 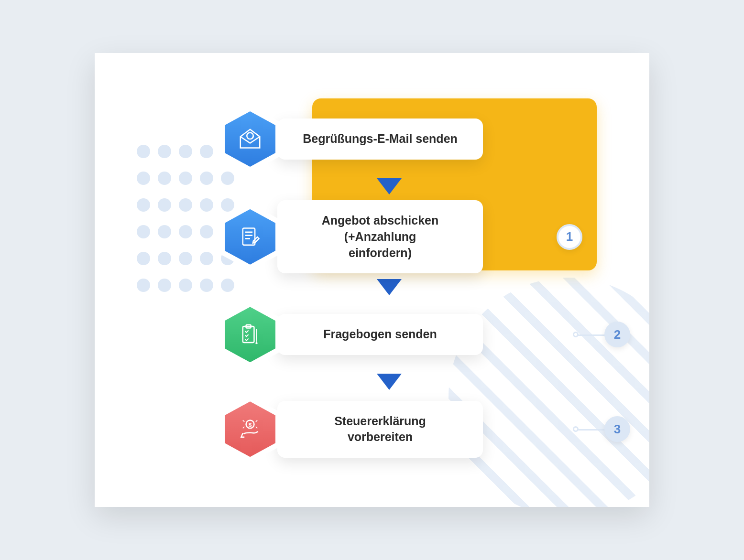 I want to click on step-label: Angebot abschicken (+Anzahlung einforder…, so click(x=380, y=237).